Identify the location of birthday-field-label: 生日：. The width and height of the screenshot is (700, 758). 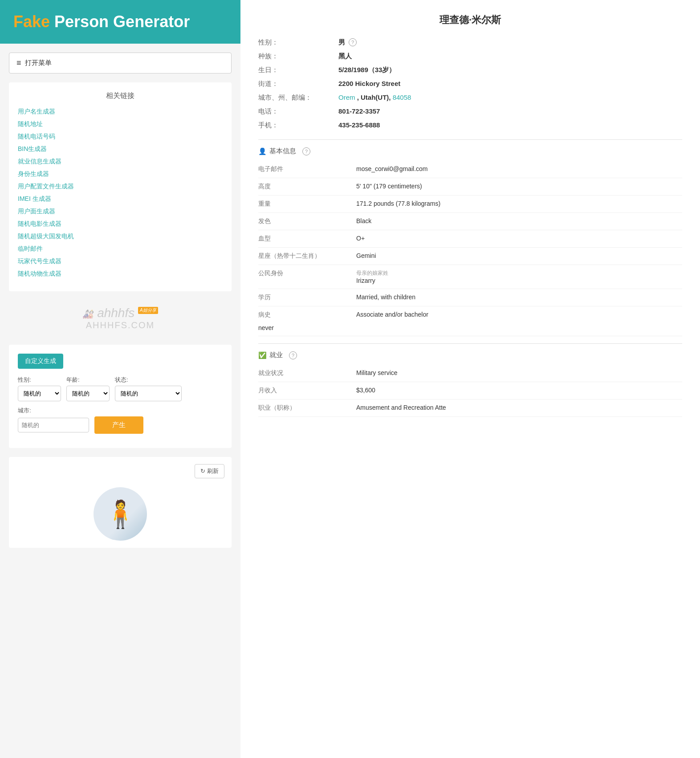
(298, 70).